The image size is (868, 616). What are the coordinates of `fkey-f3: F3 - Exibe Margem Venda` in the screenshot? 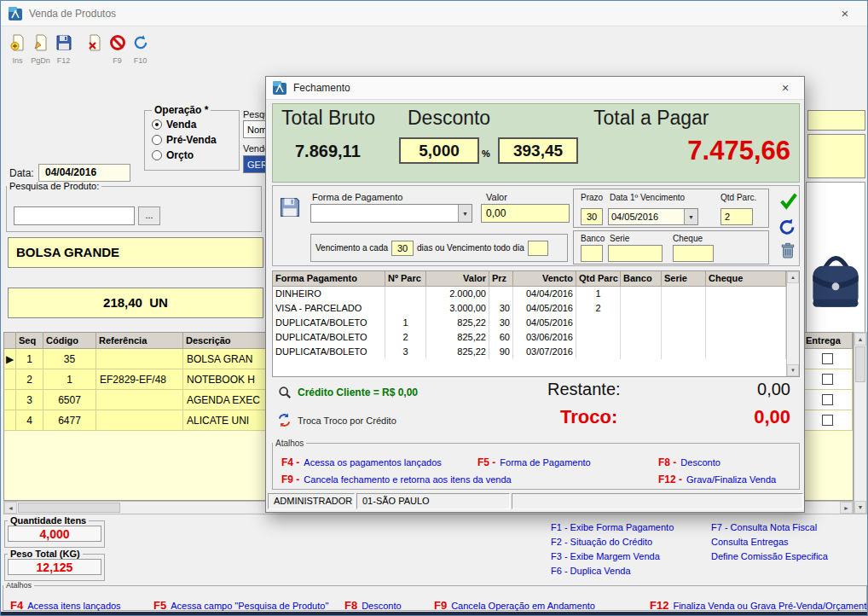 It's located at (605, 556).